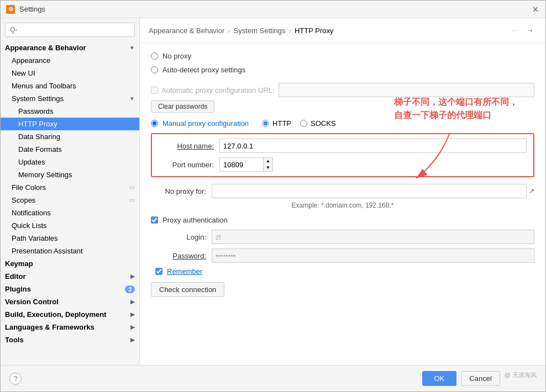 This screenshot has width=546, height=392. Describe the element at coordinates (268, 161) in the screenshot. I see `port-spin-up: ▲` at that location.